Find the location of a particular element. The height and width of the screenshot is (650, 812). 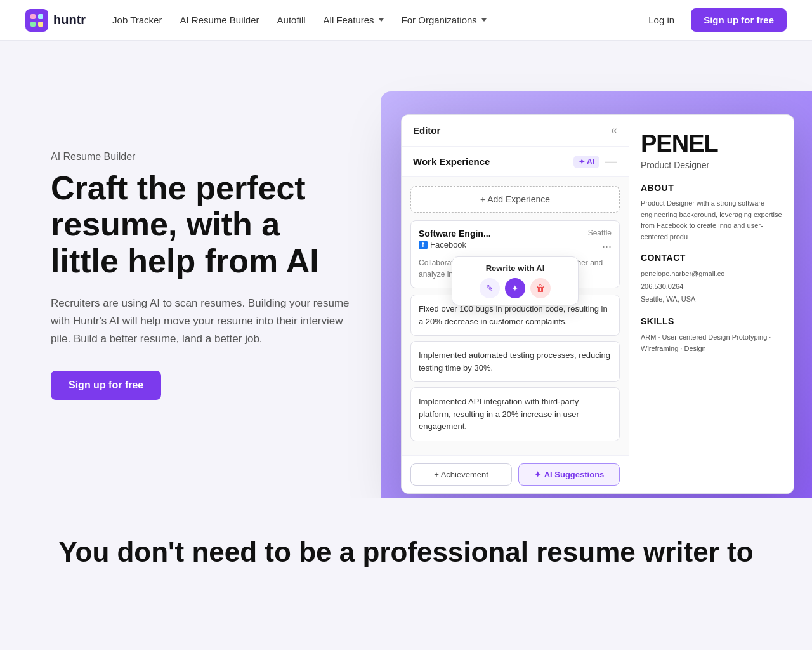

rewrite-icons: ✎ ✦ 🗑 is located at coordinates (515, 288).